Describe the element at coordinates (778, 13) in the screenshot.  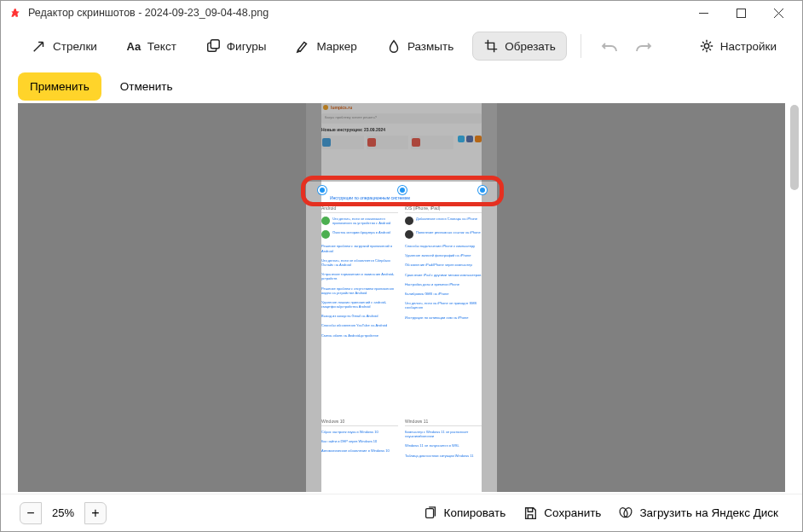
I see `close-button` at that location.